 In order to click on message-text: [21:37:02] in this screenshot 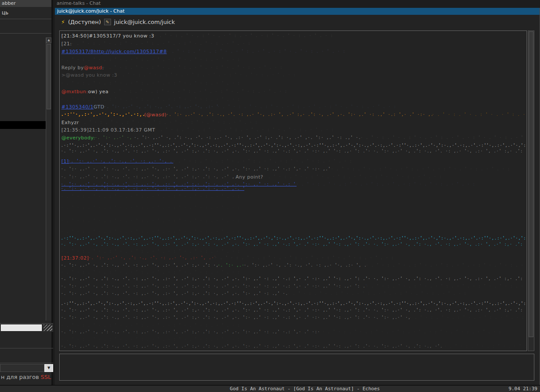, I will do `click(75, 258)`.